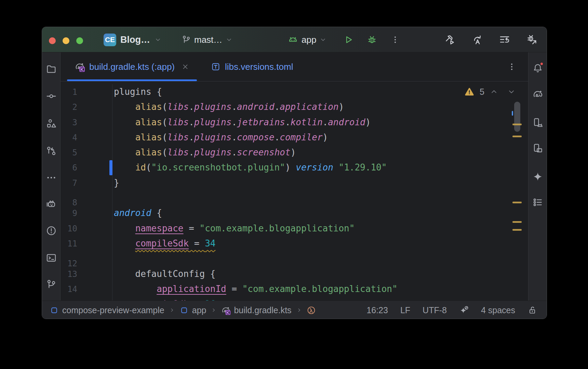 The width and height of the screenshot is (588, 369). Describe the element at coordinates (294, 198) in the screenshot. I see `code-line: 8` at that location.